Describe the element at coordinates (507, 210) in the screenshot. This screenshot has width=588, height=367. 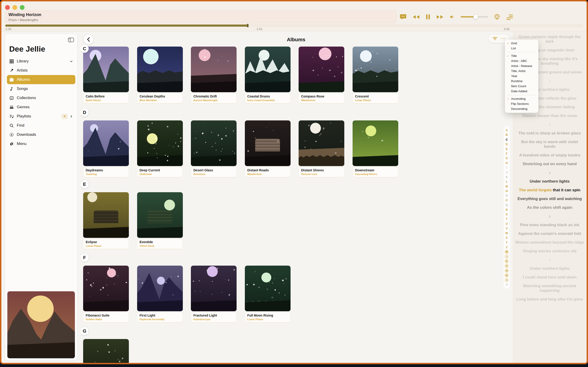
I see `rail-letter-R: R` at that location.